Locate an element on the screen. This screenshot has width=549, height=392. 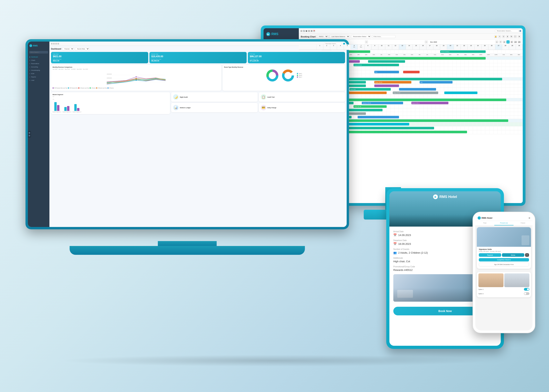
lap-item-eom: EOM is located at coordinates (39, 74).